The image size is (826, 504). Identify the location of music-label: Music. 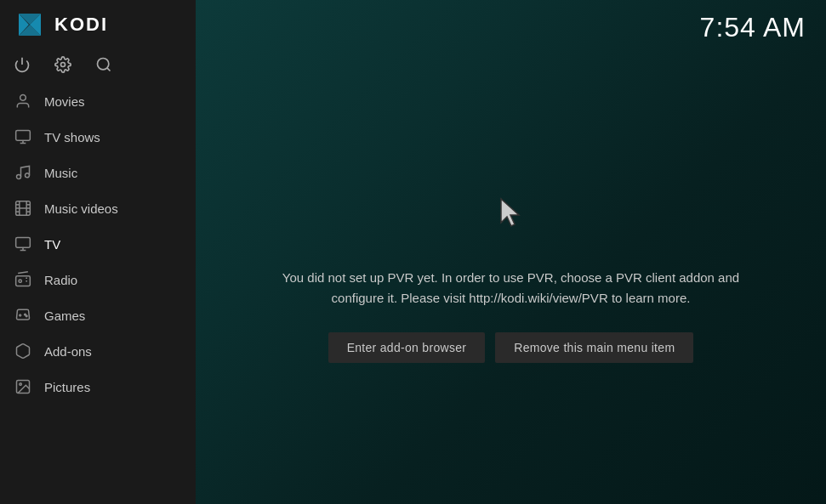
(61, 173).